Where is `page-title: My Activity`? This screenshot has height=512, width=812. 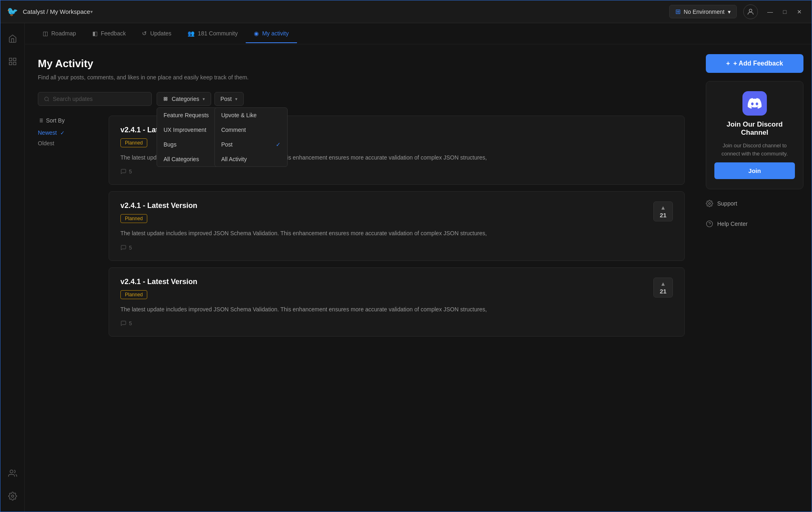 page-title: My Activity is located at coordinates (361, 63).